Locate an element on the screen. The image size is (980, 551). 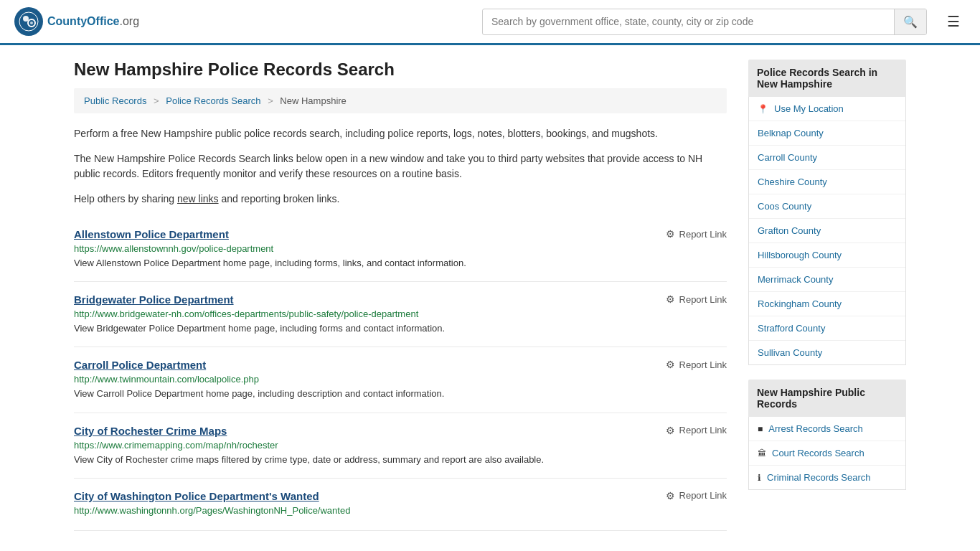
sidebar-pub-label: Criminal Records Search is located at coordinates (819, 478).